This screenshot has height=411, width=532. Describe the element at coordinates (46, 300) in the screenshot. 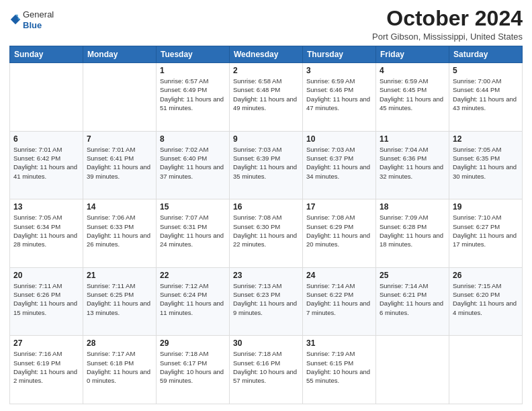

I see `day-info: Sunrise: 7:11 AM Sunset: 6:26 PM Dayligh…` at that location.